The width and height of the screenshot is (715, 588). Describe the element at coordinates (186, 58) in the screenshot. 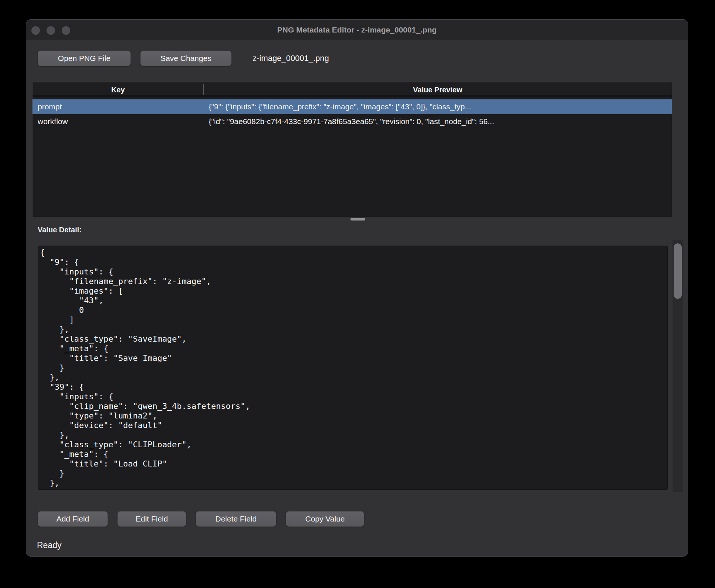

I see `save-changes-button: Save Changes` at that location.